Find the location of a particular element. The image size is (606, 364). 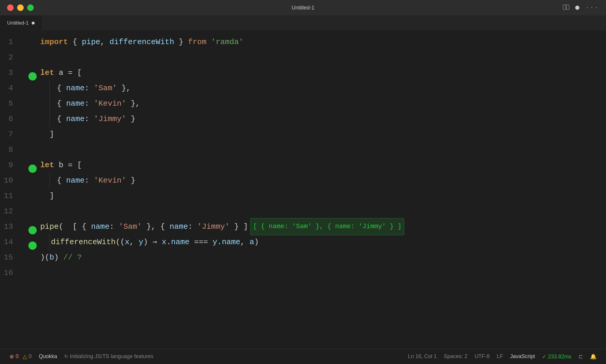

token-name-13b: name is located at coordinates (179, 227).